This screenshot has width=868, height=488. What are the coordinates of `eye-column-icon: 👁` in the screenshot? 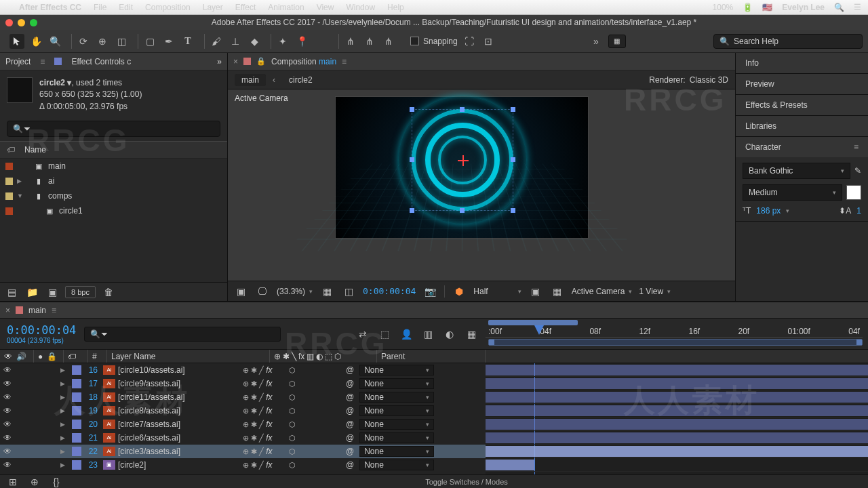 It's located at (8, 357).